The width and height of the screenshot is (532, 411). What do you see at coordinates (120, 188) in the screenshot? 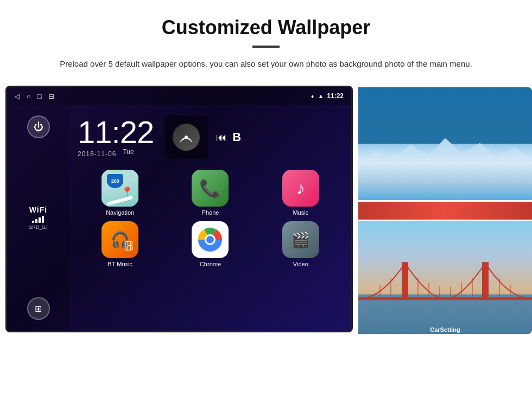
I see `nav-app-icon: 280 📍` at bounding box center [120, 188].